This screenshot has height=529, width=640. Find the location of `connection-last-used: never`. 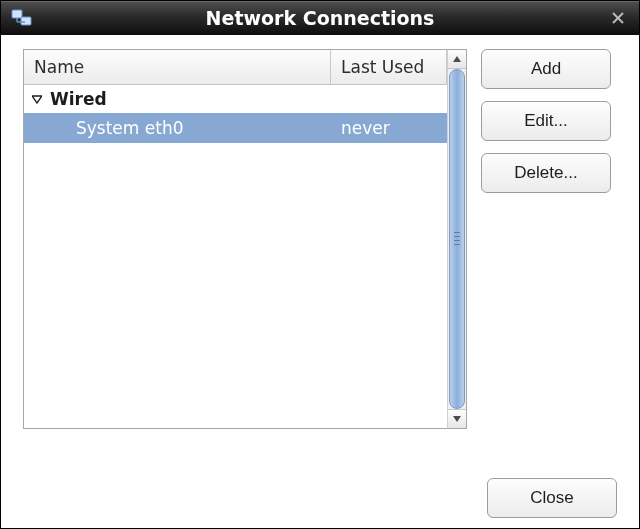

connection-last-used: never is located at coordinates (389, 128).